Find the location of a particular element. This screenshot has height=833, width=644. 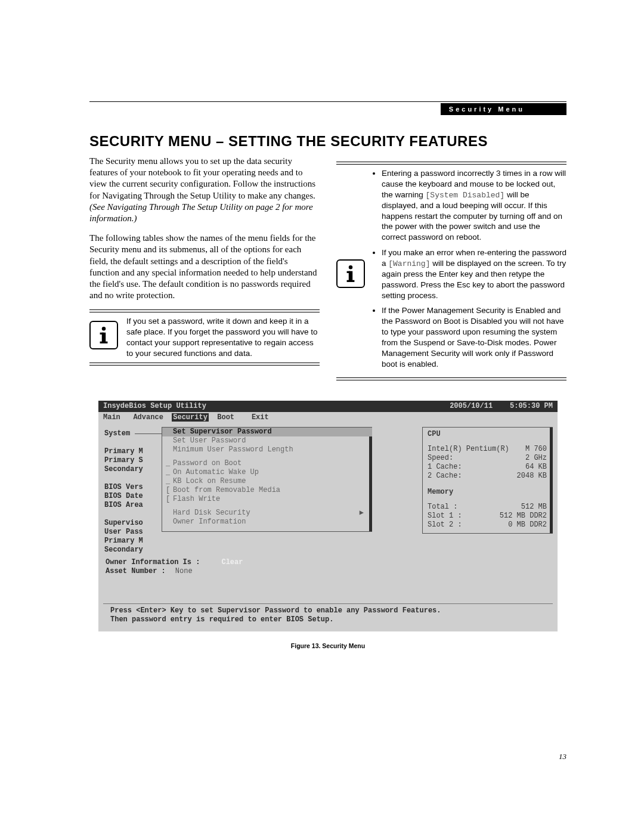

bios-lower: Owner Information Is : Clear Asset Numbe… is located at coordinates (328, 567).